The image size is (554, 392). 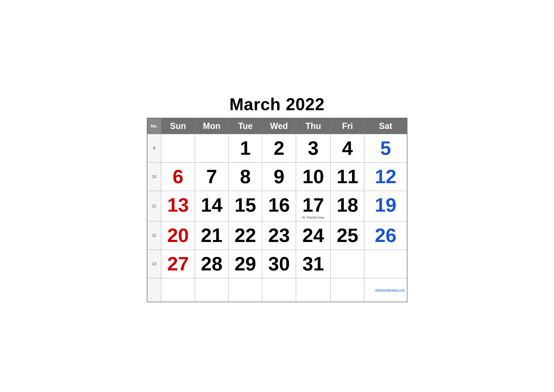 I want to click on day-number: 13, so click(x=178, y=205).